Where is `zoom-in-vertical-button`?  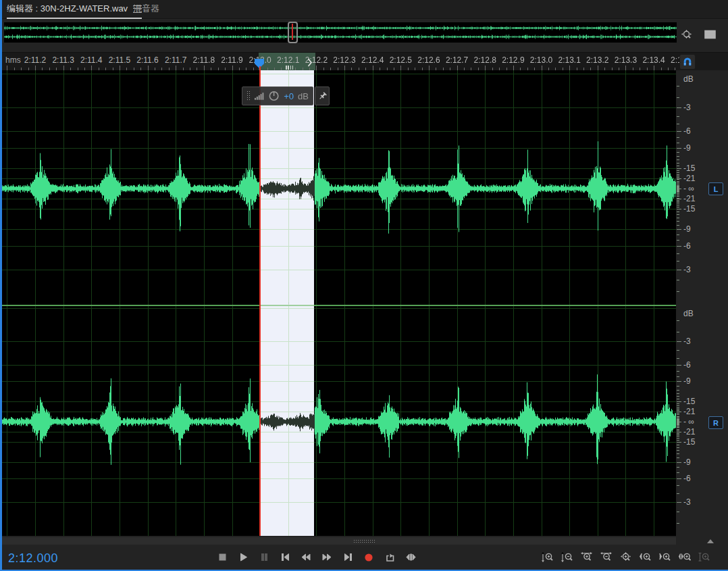 zoom-in-vertical-button is located at coordinates (548, 557).